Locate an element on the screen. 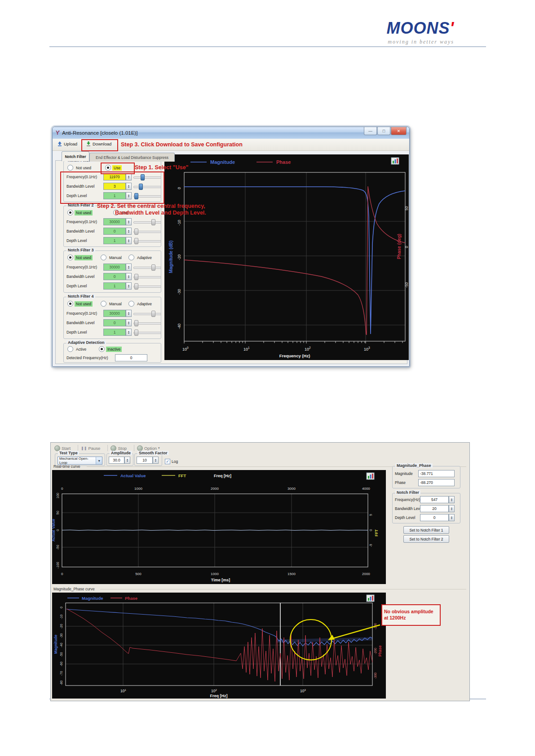 The image size is (535, 756). left-axis-label: Magnitude is located at coordinates (56, 644).